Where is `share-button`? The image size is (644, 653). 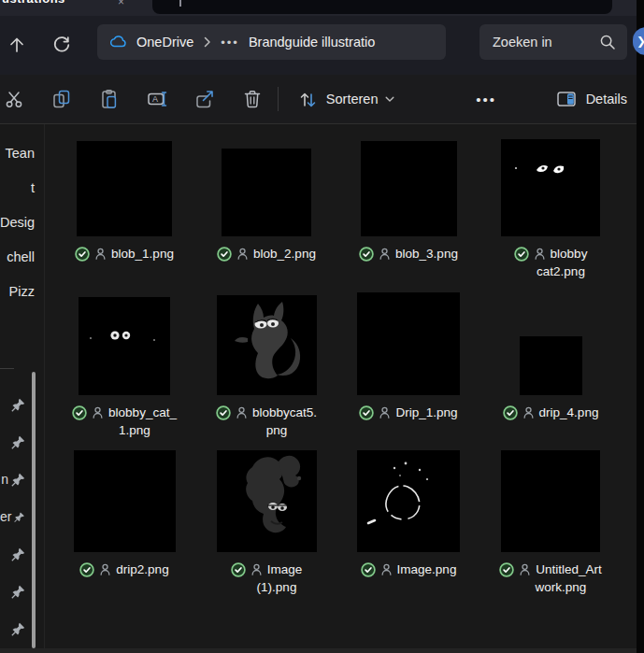
share-button is located at coordinates (204, 99).